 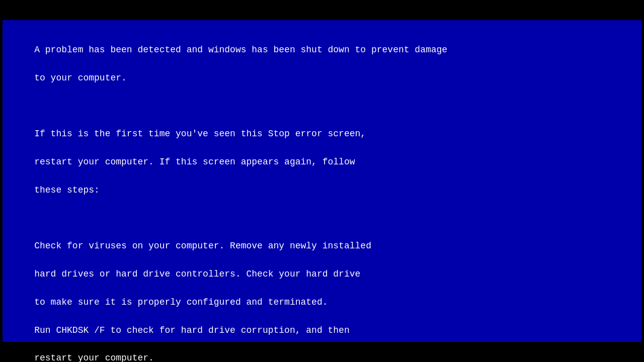 I want to click on bsod-line-8: Check for viruses on your computer. Remo…, so click(x=203, y=246).